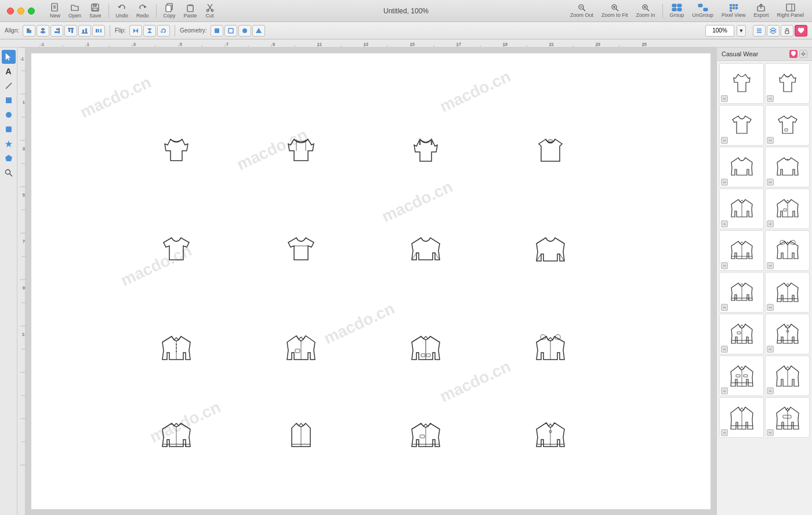 This screenshot has height=515, width=812. What do you see at coordinates (741, 167) in the screenshot?
I see `panel-item-5: −` at bounding box center [741, 167].